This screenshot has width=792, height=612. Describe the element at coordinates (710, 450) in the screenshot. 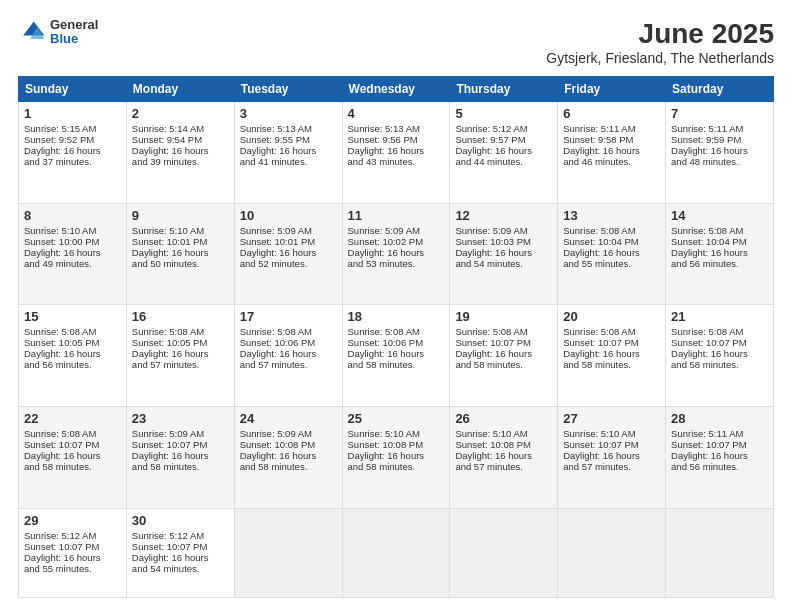

I see `day-content: Sunrise: 5:11 AM Sunset: 10:07 PM Daylig…` at that location.